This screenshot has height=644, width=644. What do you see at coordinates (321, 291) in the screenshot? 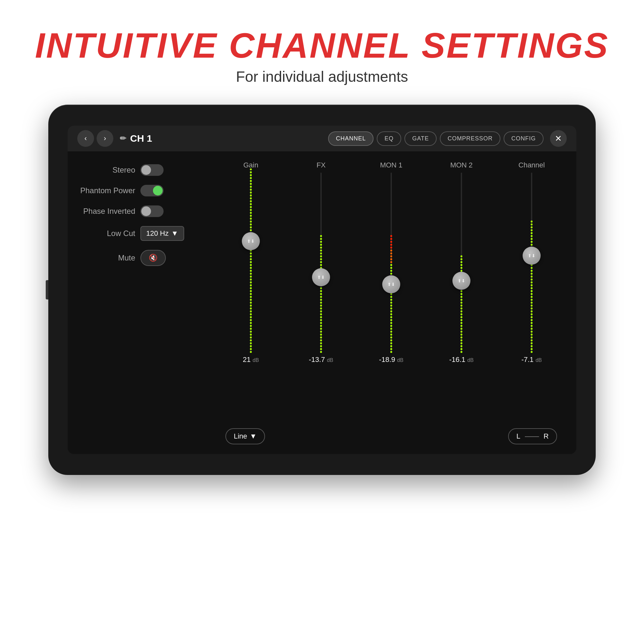
I see `fx-fader-col: FX` at bounding box center [321, 291].